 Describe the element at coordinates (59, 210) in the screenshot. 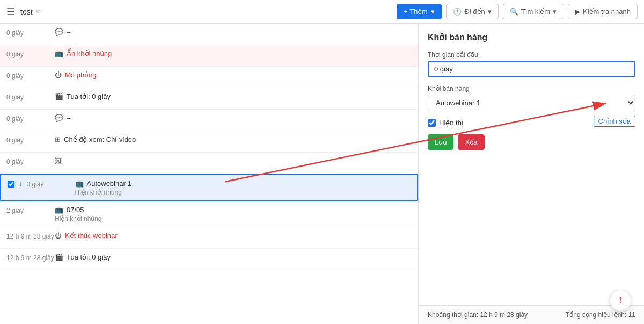

I see `embed3-icon: 📺` at that location.